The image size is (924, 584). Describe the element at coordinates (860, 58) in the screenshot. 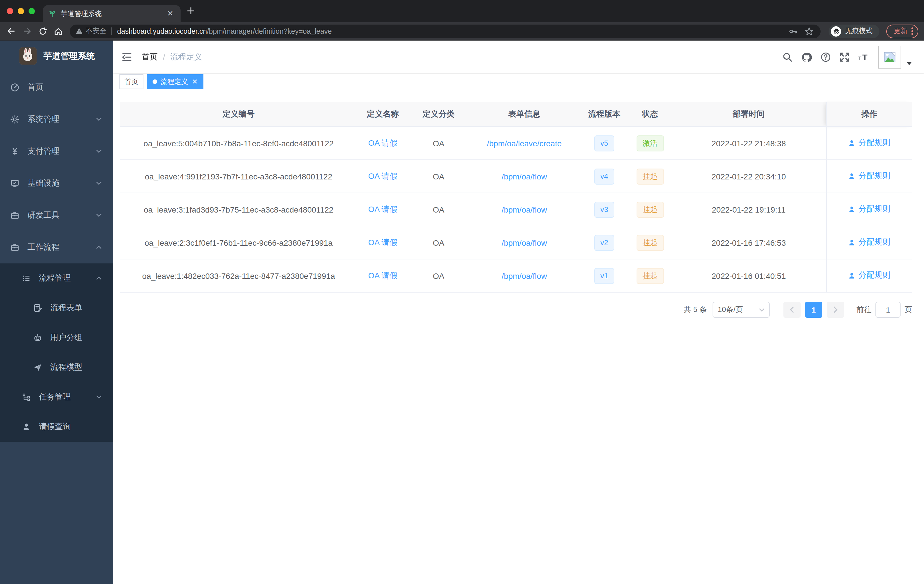

I see `svg-text: T` at that location.